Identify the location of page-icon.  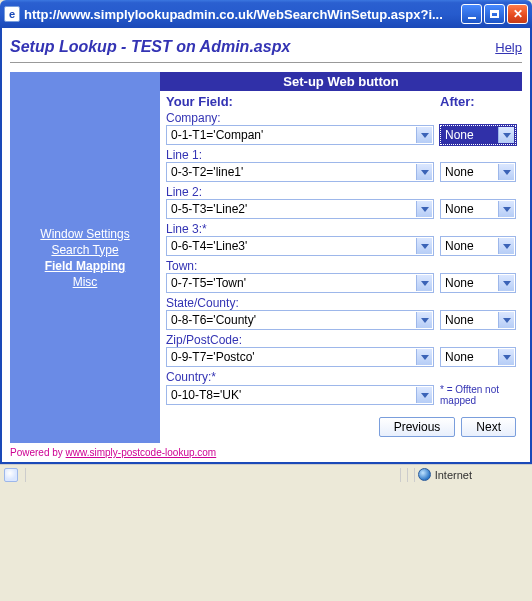
(11, 475).